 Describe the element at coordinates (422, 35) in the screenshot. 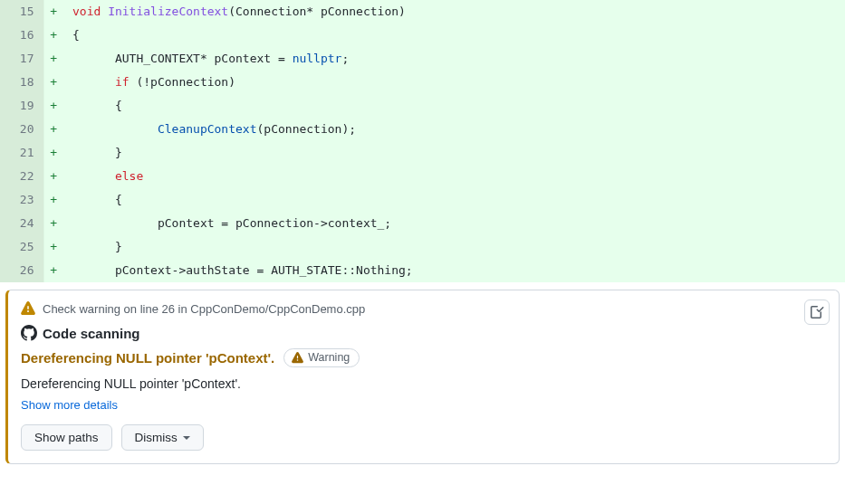

I see `code-line: 16+{` at that location.